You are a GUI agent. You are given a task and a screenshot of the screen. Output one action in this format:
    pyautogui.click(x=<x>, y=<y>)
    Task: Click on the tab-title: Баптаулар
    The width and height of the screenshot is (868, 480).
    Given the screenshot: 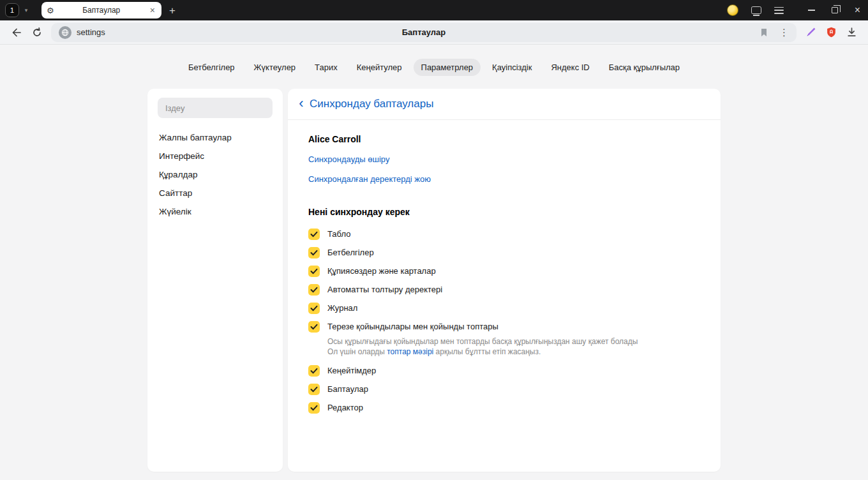 What is the action you would take?
    pyautogui.click(x=101, y=10)
    